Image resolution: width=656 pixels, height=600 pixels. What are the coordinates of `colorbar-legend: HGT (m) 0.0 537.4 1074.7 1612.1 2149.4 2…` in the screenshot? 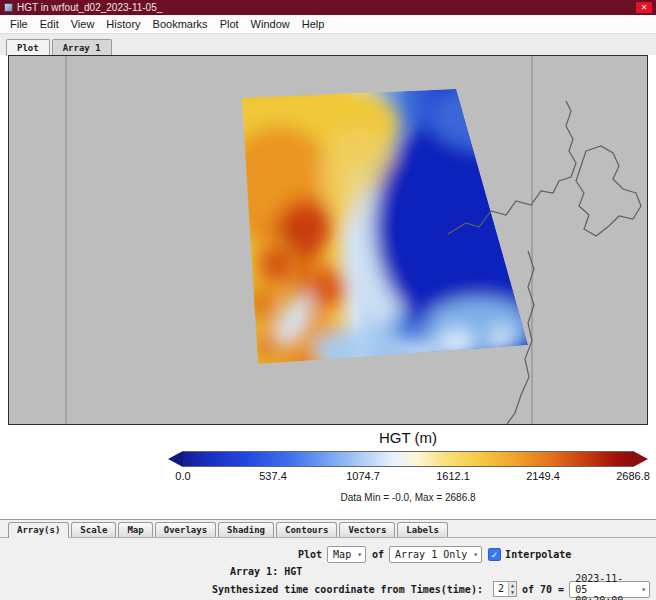 It's located at (408, 472).